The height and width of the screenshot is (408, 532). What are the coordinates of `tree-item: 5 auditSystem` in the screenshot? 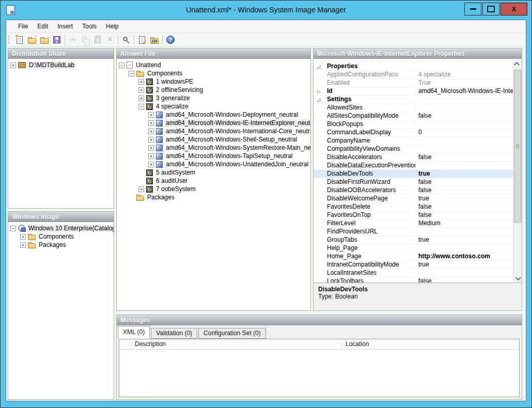 It's located at (214, 172).